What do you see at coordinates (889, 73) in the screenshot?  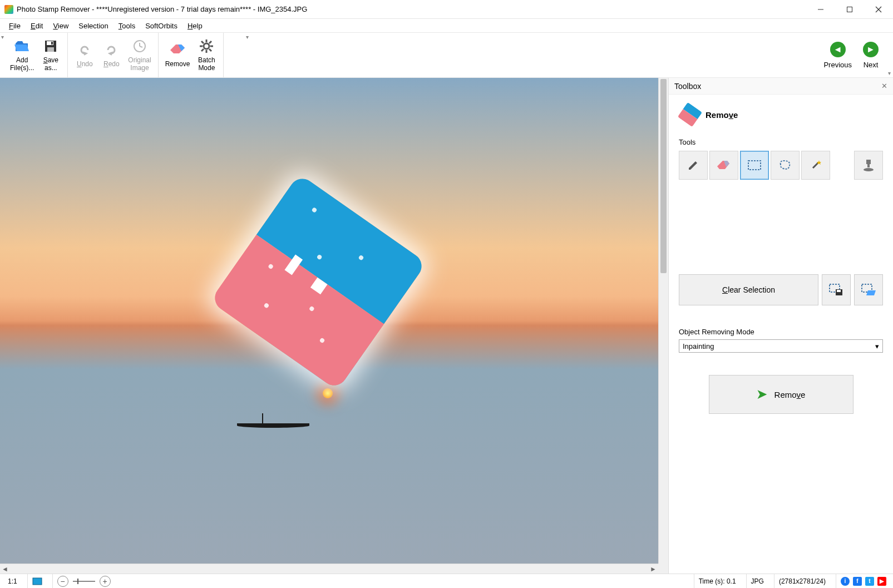 I see `toolbar-overflow-right: ▾` at bounding box center [889, 73].